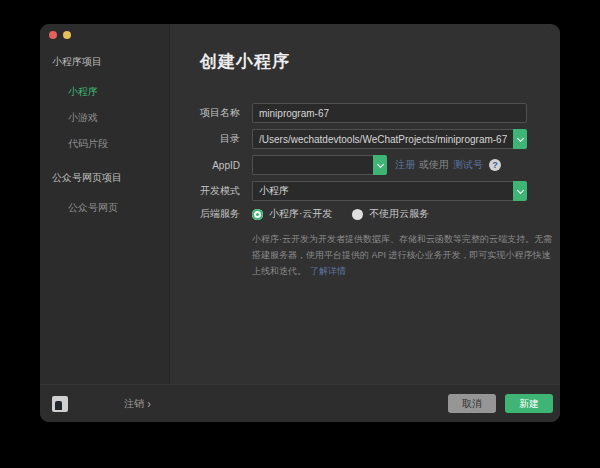  I want to click on avatar, so click(60, 404).